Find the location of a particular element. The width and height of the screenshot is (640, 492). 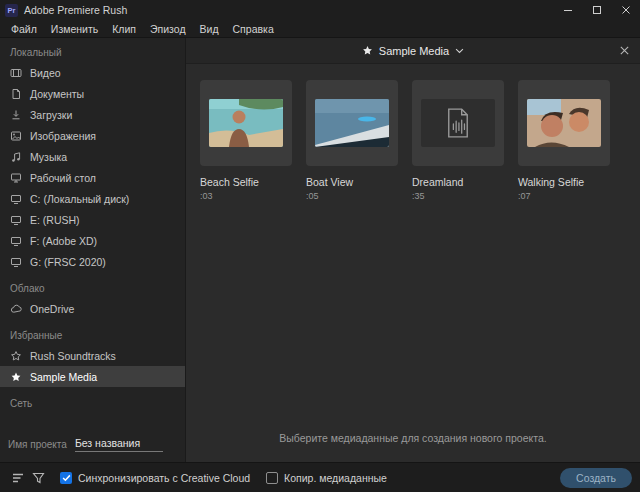

copy-media-checkbox-label: Копир. медиаданные is located at coordinates (336, 478).